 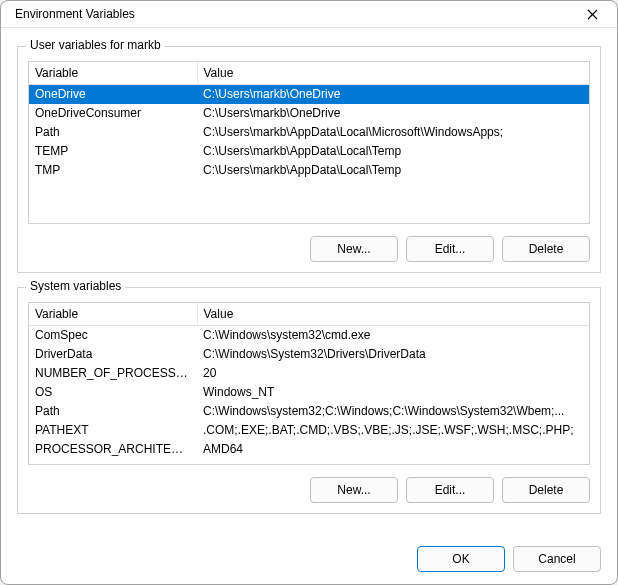 What do you see at coordinates (309, 374) in the screenshot?
I see `table-row: NUMBER_OF_PROCESSORS20` at bounding box center [309, 374].